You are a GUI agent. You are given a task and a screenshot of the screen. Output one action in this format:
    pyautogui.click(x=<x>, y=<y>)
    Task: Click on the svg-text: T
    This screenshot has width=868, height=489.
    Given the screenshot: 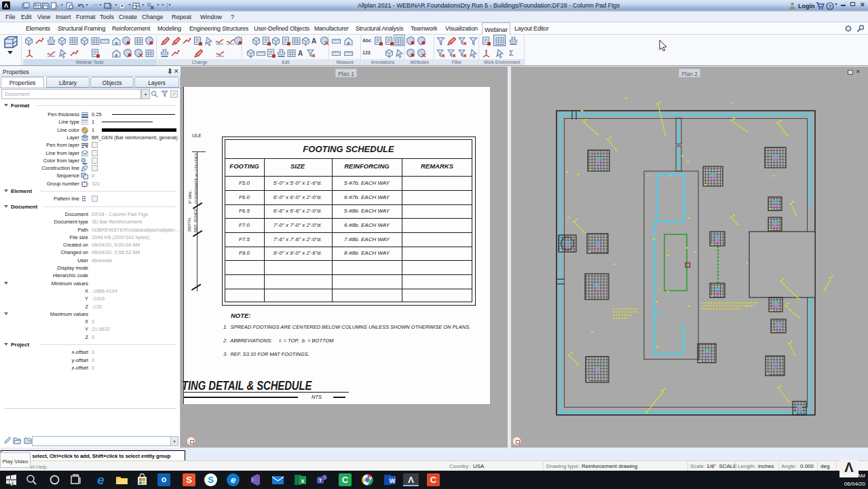 What is the action you would take?
    pyautogui.click(x=320, y=481)
    